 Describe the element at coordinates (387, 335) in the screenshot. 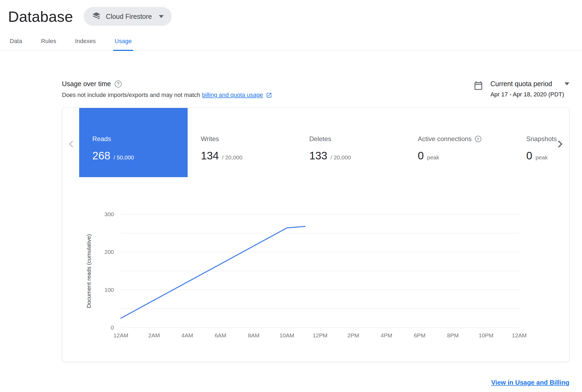

I see `svg-text: 4PM` at that location.